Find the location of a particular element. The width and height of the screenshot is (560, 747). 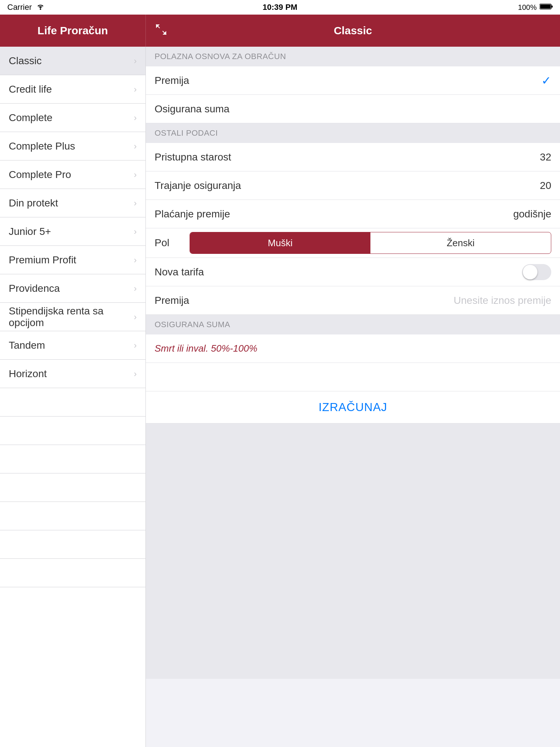

row-pol: Pol Muški Ženski is located at coordinates (353, 243).